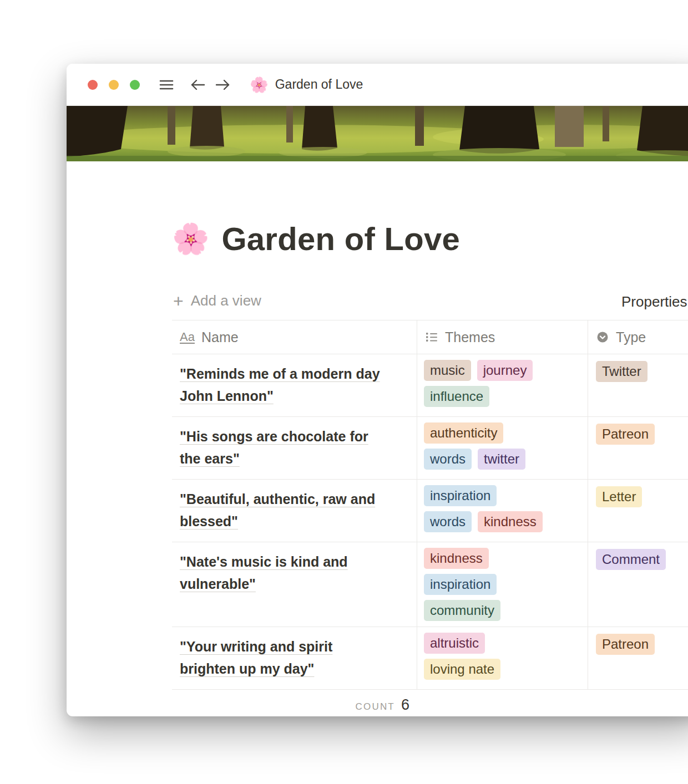 Image resolution: width=688 pixels, height=784 pixels. I want to click on row-name-link: "Beautiful, authentic, raw and blessed", so click(277, 510).